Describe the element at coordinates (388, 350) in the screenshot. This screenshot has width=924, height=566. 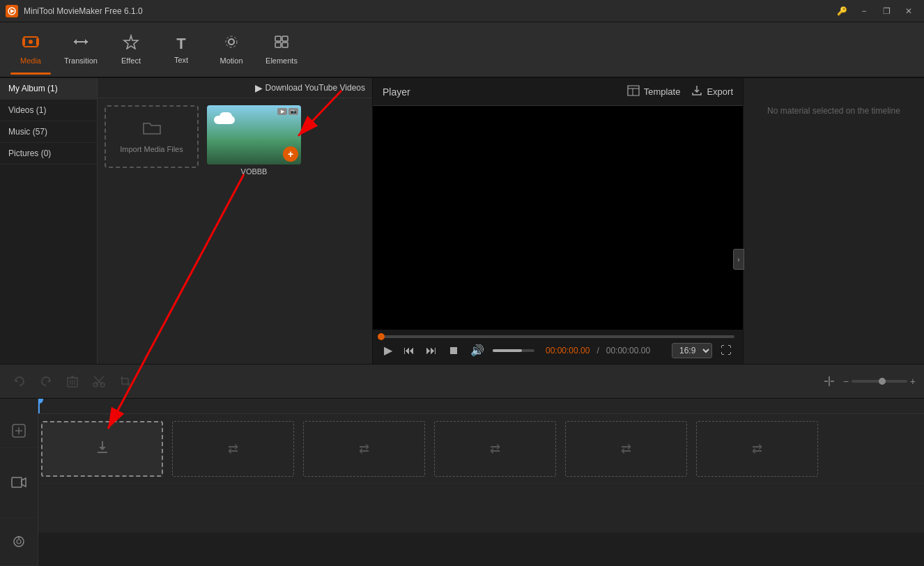
I see `play-button: ▶` at that location.